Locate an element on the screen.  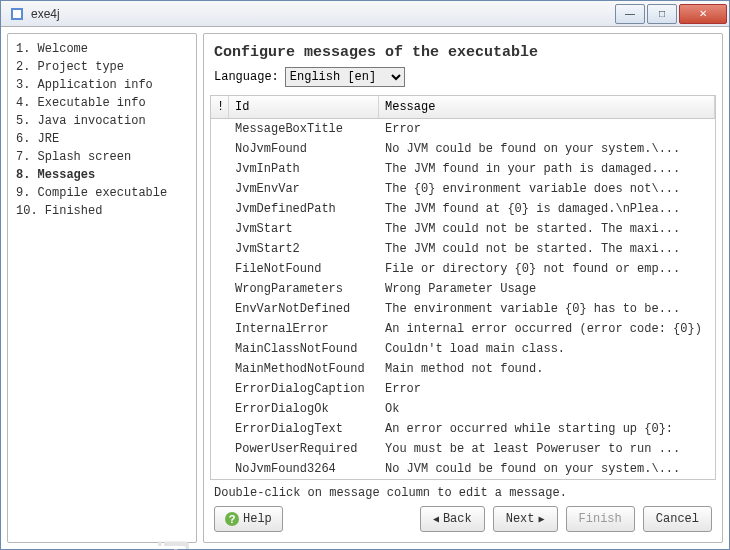
cell-message: The {0} environment variable does not\..… is located at coordinates (547, 189).